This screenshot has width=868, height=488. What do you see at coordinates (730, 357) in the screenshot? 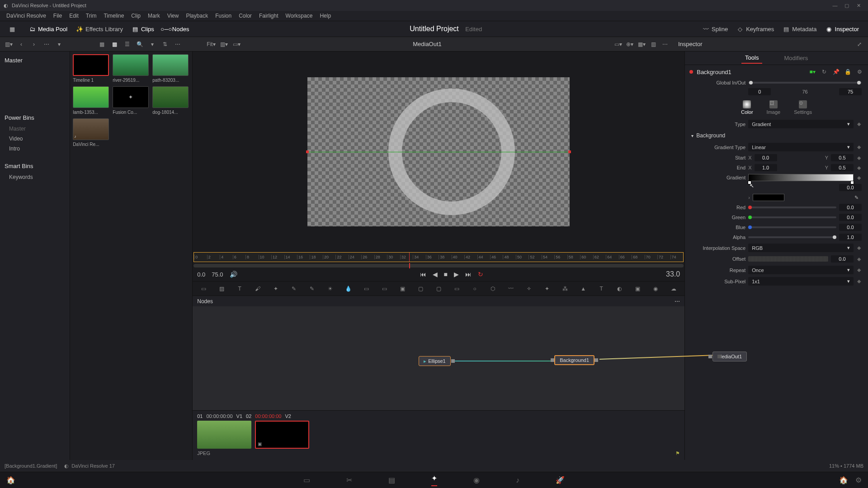
I see `node-mediaout: MediaOut1` at bounding box center [730, 357].